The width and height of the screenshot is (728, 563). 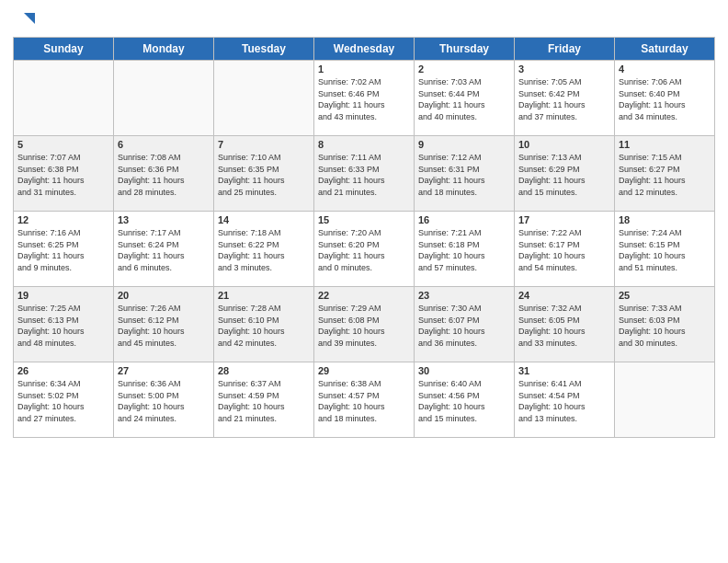 What do you see at coordinates (265, 249) in the screenshot?
I see `calendar-cell: 14Sunrise: 7:18 AM Sunset: 6:22 PM Dayli…` at bounding box center [265, 249].